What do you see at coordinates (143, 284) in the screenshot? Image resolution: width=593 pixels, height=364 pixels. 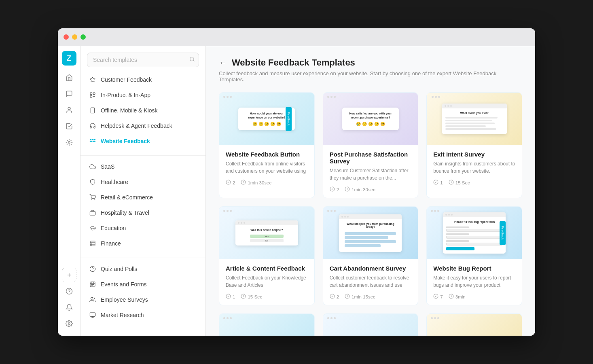 I see `sidebar-item-events: Events and Forms` at bounding box center [143, 284].